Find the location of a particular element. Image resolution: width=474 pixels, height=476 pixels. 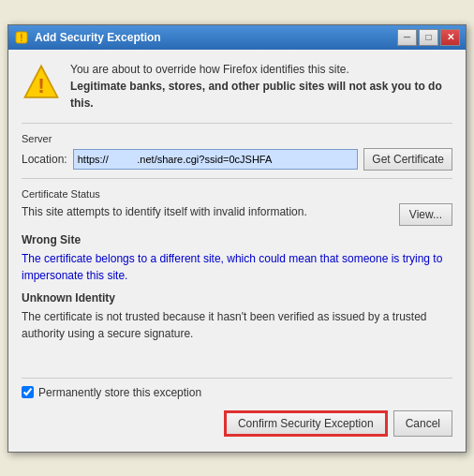

location-row: Location: Get Certificate is located at coordinates (237, 159).